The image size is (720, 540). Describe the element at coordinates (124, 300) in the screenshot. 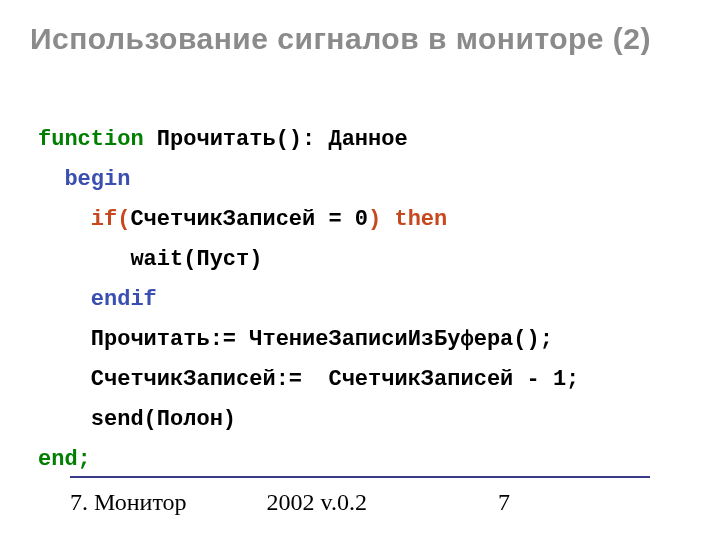

I see `keyword-endif: endif` at that location.